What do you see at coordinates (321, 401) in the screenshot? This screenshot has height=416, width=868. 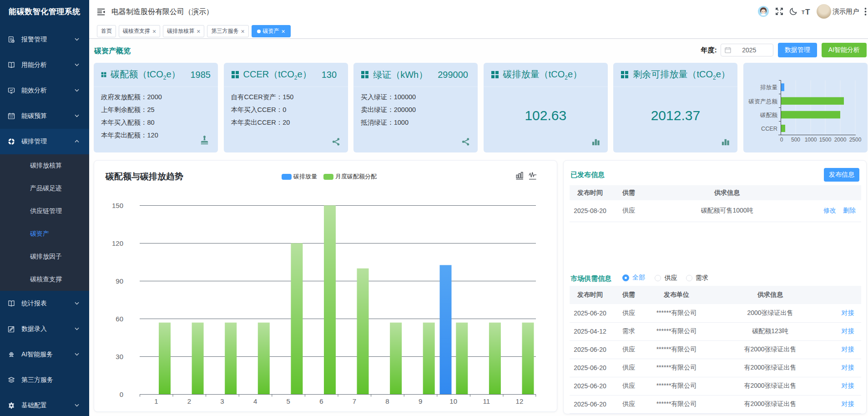 I see `svg-text: 6` at bounding box center [321, 401].